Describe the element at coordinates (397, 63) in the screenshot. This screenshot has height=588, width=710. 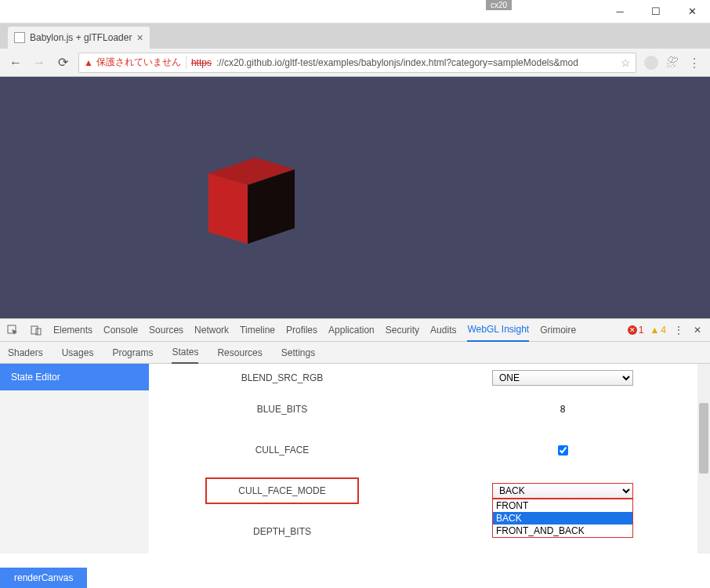
I see `url-path: ://cx20.github.io/gltf-test/examples/bab…` at that location.